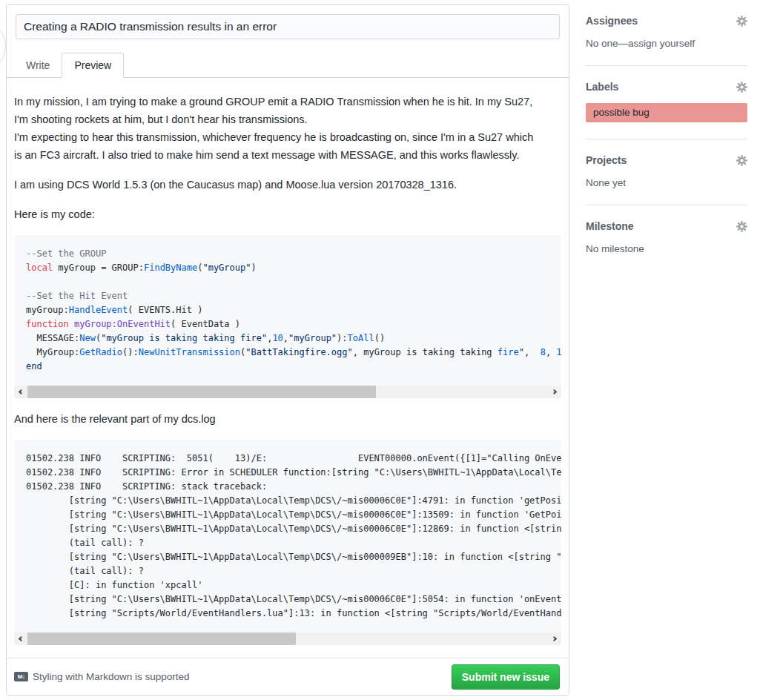 The width and height of the screenshot is (760, 700). I want to click on markdown-note-label: Styling with Markdown is supported, so click(111, 676).